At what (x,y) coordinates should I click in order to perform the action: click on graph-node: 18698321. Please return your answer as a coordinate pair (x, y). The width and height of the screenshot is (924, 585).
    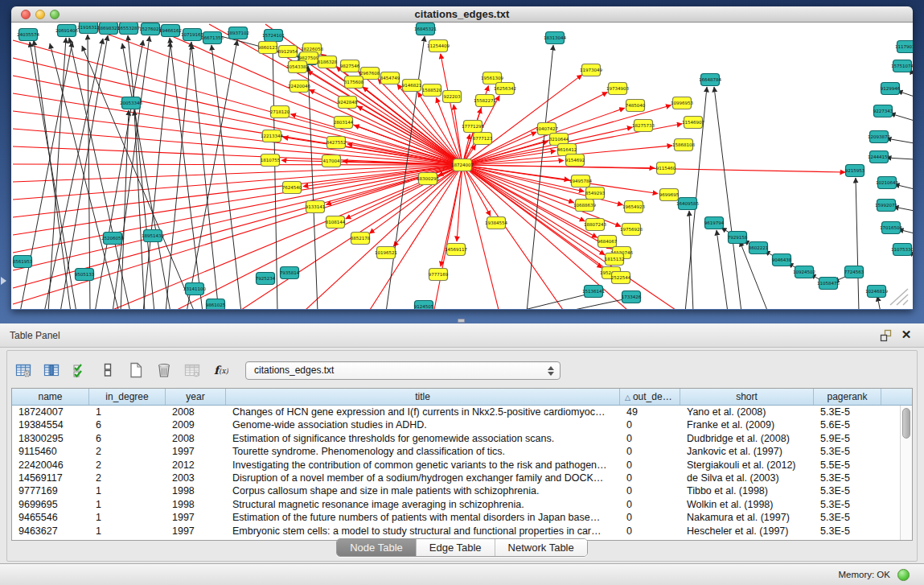
    Looking at the image, I should click on (109, 29).